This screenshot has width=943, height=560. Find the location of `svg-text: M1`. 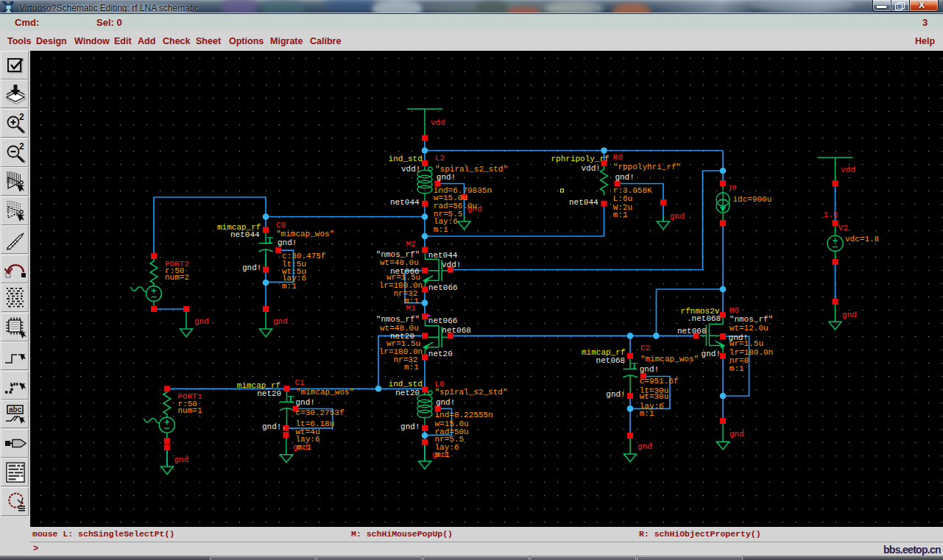

svg-text: M1 is located at coordinates (412, 308).